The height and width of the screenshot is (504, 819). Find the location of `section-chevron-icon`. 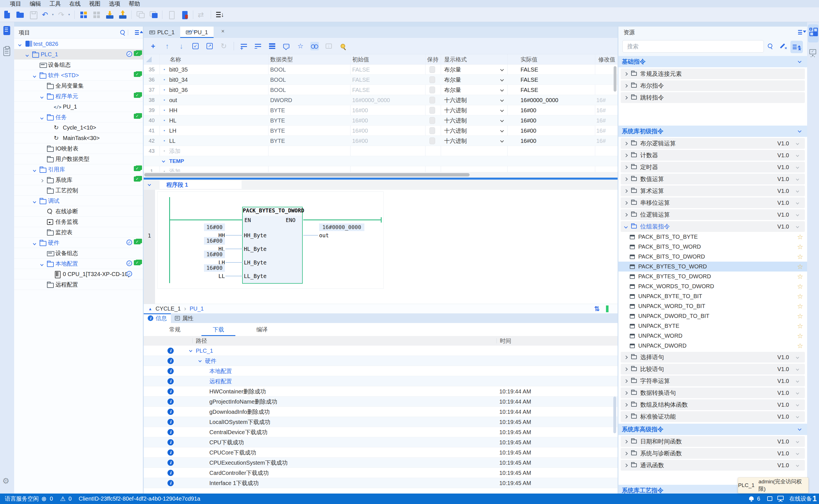

section-chevron-icon is located at coordinates (163, 161).